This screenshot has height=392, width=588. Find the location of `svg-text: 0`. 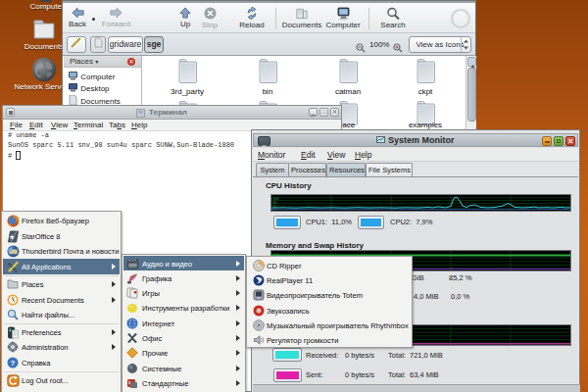

svg-text: 0 is located at coordinates (274, 210).